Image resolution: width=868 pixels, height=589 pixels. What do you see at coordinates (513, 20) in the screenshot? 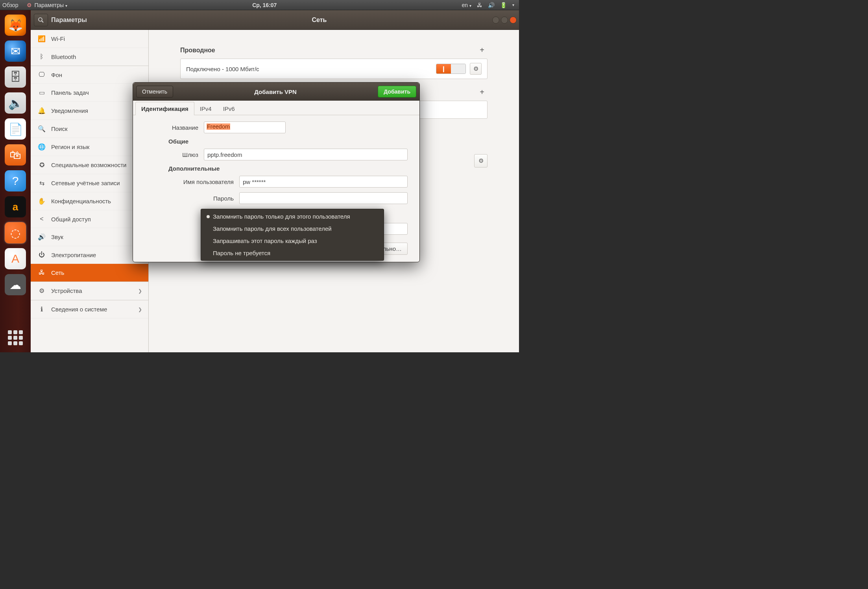
I see `close-button` at bounding box center [513, 20].